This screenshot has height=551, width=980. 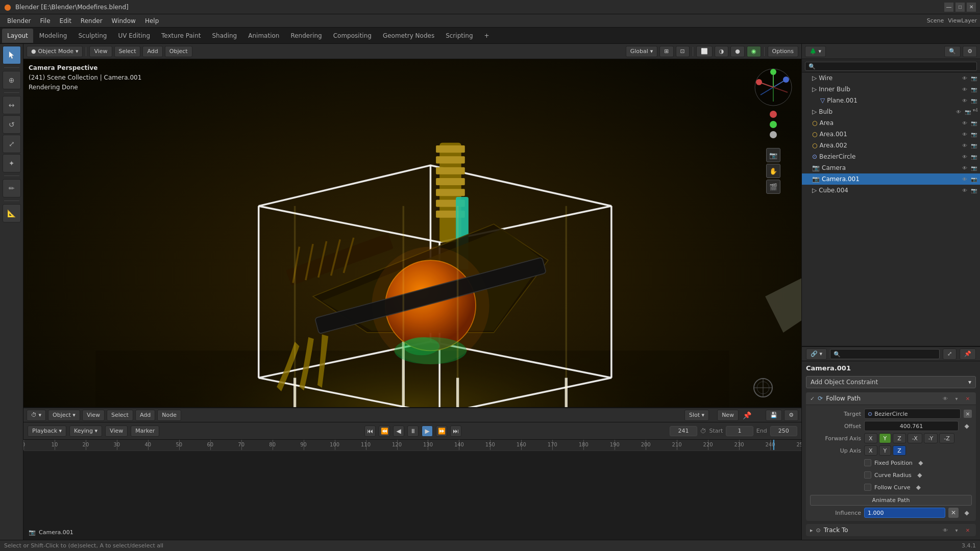 What do you see at coordinates (817, 354) in the screenshot?
I see `props-type-selector: 🔗 ▾` at bounding box center [817, 354].